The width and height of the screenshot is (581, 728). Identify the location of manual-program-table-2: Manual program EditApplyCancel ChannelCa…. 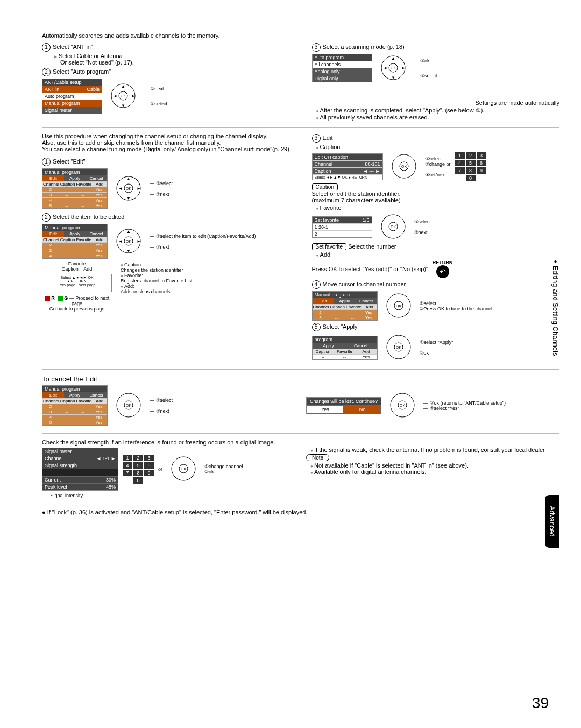
(75, 241).